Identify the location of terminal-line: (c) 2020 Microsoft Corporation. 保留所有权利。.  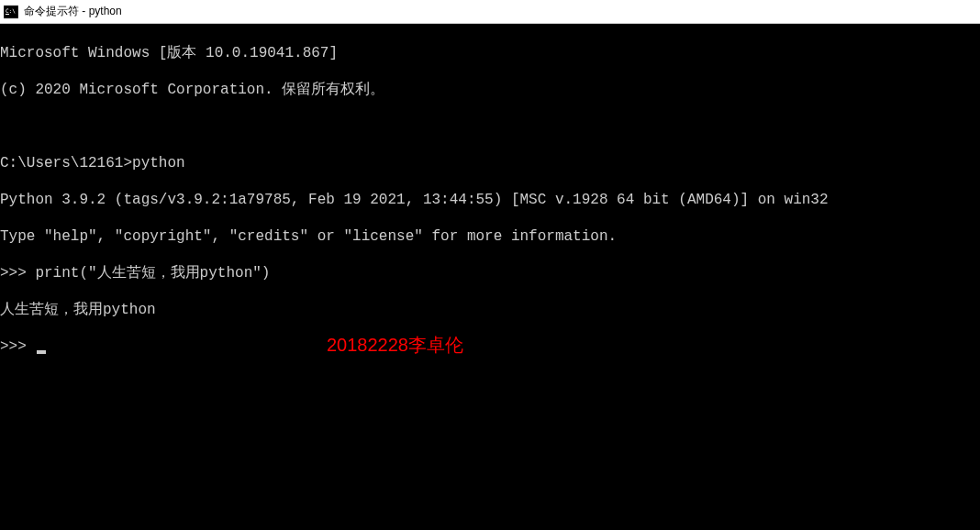
(490, 90).